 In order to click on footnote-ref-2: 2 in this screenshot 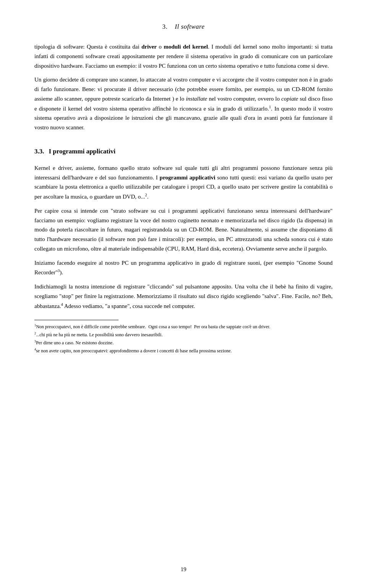, I will do `click(146, 195)`.